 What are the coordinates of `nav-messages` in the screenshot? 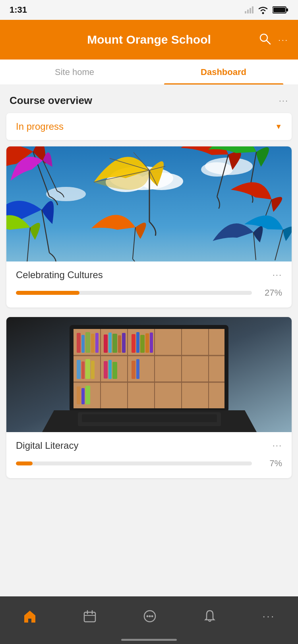 It's located at (150, 616).